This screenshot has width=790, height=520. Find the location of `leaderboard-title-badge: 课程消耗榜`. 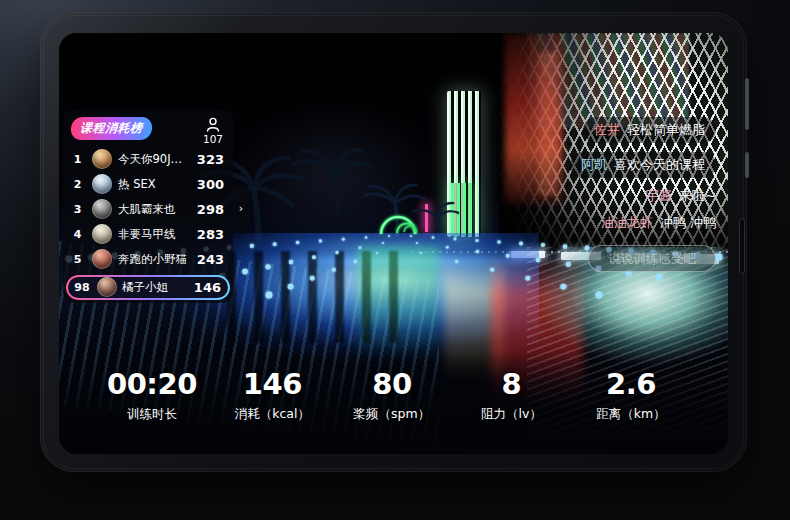

leaderboard-title-badge: 课程消耗榜 is located at coordinates (111, 128).